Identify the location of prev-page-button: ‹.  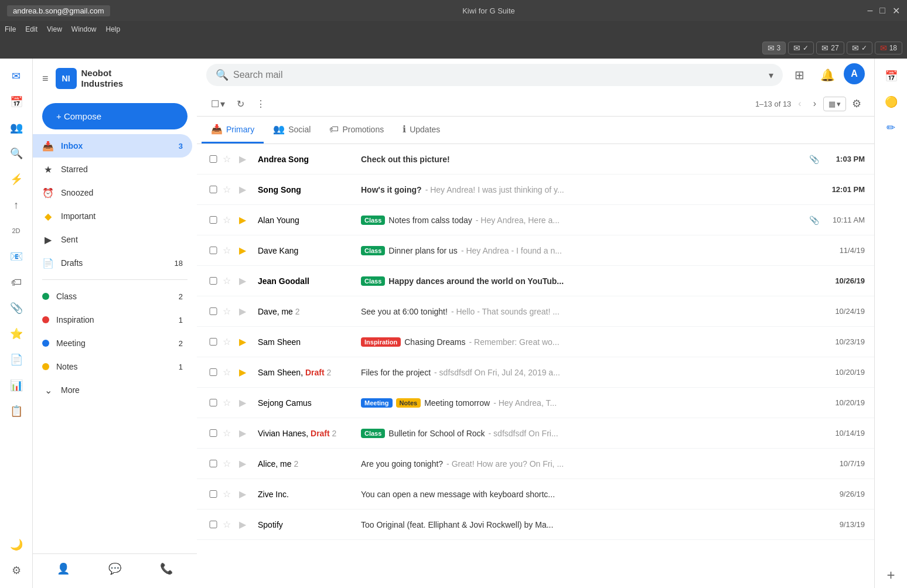
(799, 104).